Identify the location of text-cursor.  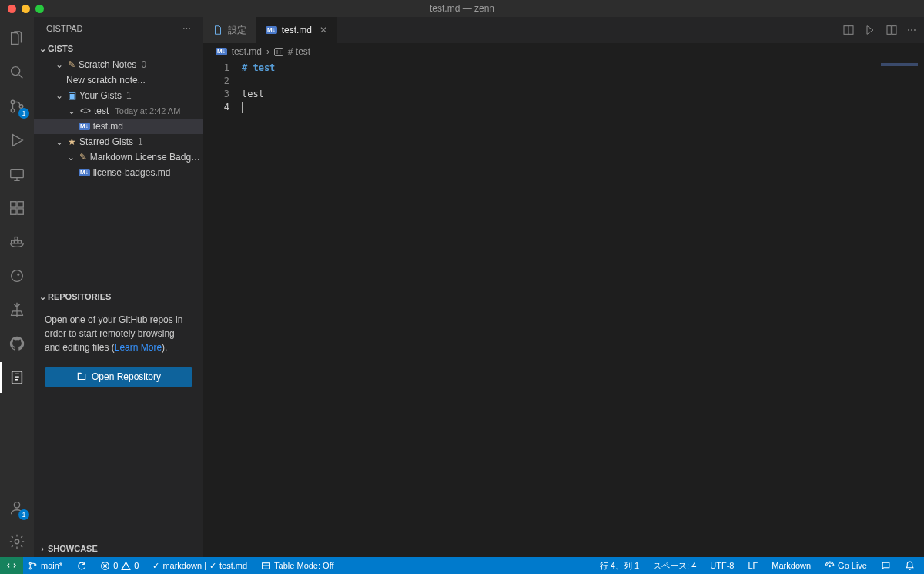
(242, 108).